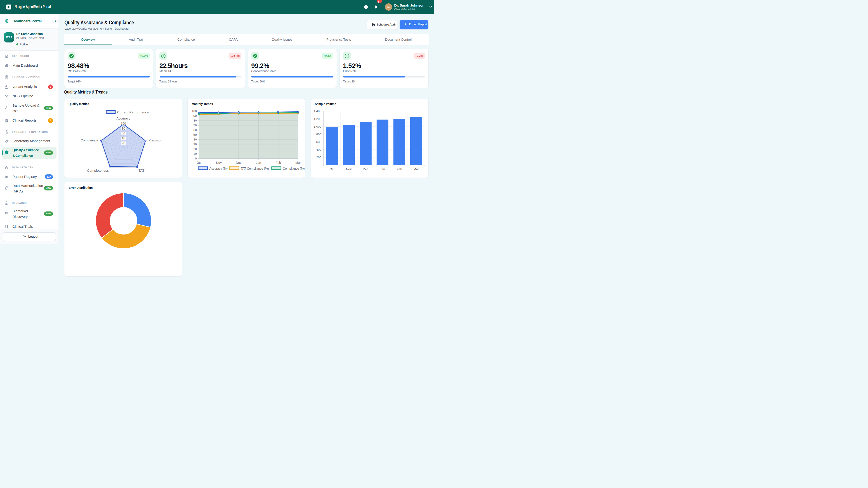  I want to click on svg-text: 1,400, so click(317, 111).